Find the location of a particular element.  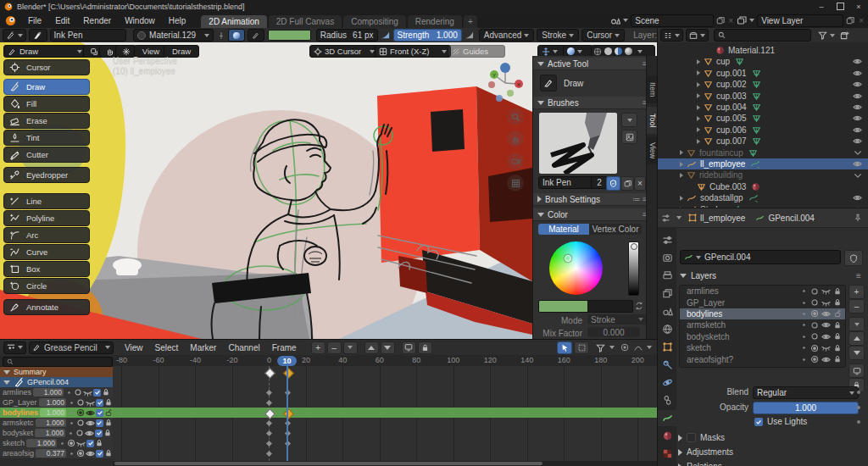

mode-dropdown: Stroke is located at coordinates (617, 319).